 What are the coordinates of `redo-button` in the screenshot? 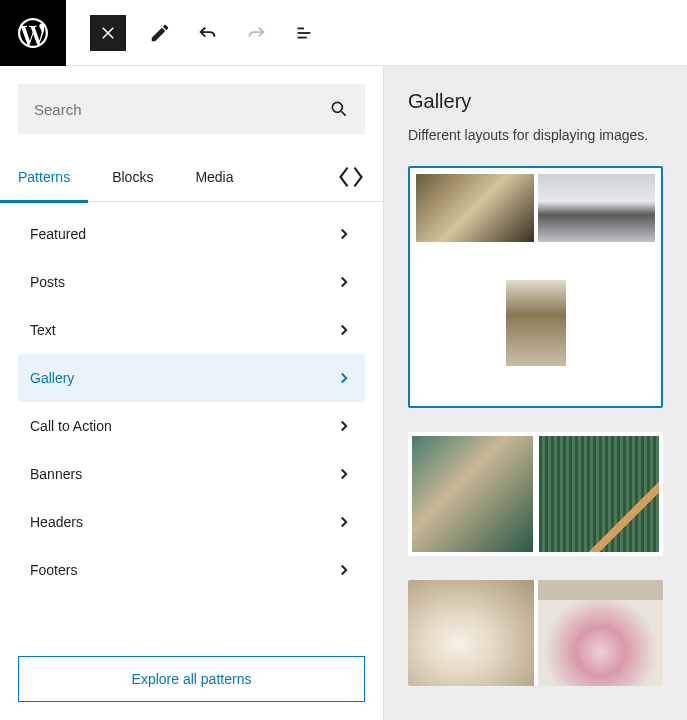 It's located at (256, 33).